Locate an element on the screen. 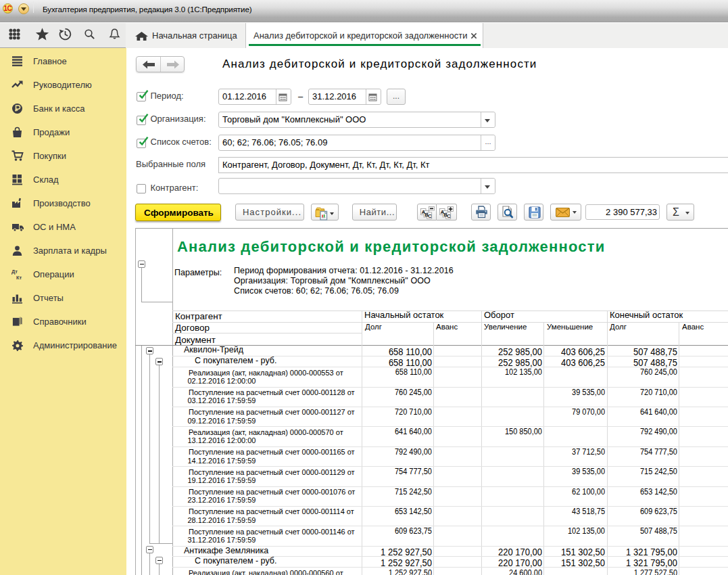 The width and height of the screenshot is (728, 575). svg-text: Кт is located at coordinates (19, 277).